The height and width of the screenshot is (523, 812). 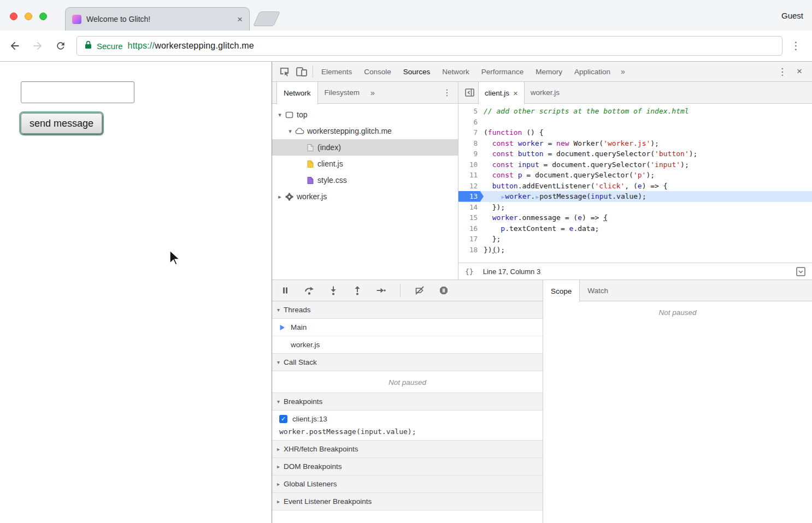 What do you see at coordinates (61, 123) in the screenshot?
I see `send-message-button: send message` at bounding box center [61, 123].